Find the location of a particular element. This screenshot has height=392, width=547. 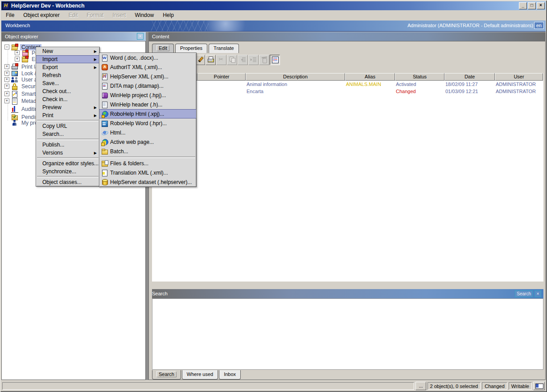

submenu-item-files-folders-: Files & folders... is located at coordinates (148, 163).